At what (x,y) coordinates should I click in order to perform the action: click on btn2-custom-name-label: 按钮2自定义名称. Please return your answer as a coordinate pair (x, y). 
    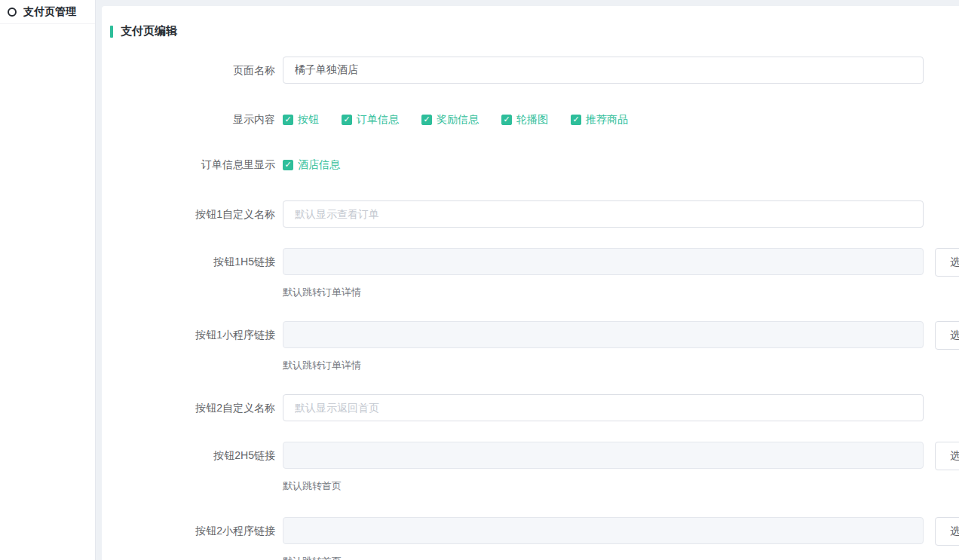
    Looking at the image, I should click on (192, 408).